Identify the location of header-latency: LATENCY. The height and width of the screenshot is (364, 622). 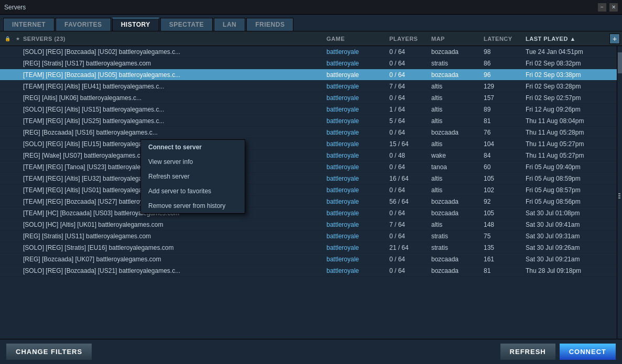
(505, 39).